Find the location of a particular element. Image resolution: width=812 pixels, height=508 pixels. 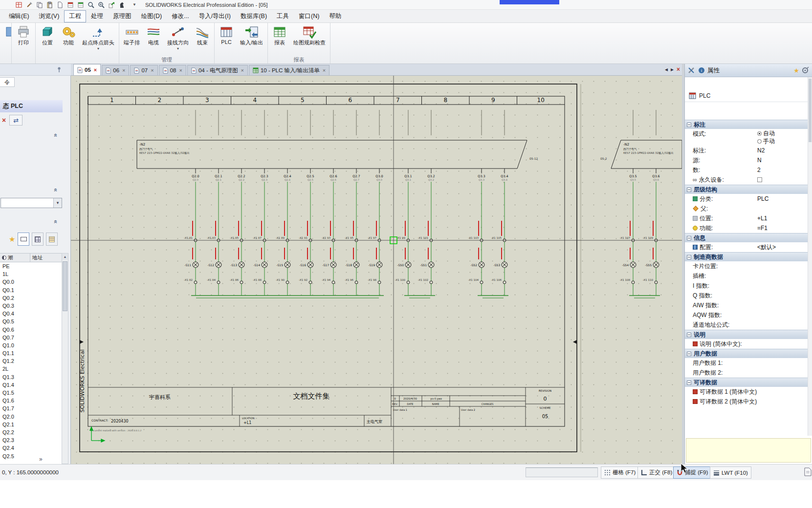

scrollbar-thumb is located at coordinates (65, 286).